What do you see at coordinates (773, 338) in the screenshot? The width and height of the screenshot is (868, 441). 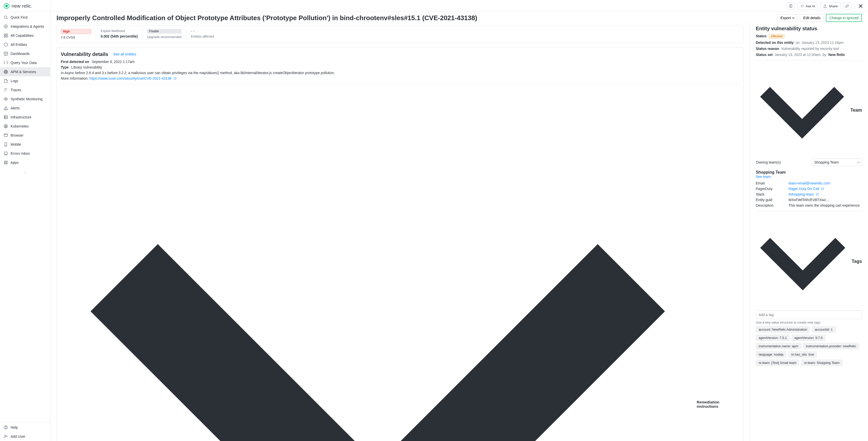 I see `tag-chip: agentVersion: 7.5.1` at bounding box center [773, 338].